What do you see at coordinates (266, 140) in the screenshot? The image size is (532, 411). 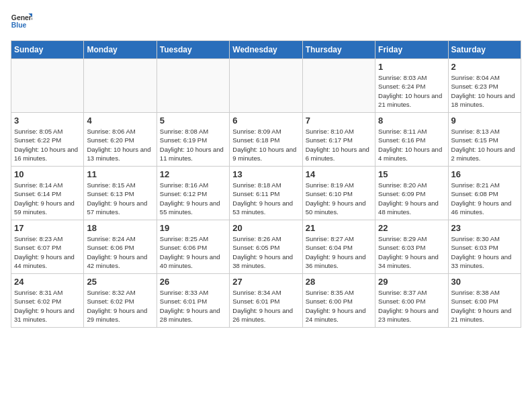 I see `calendar-cell: 6Sunrise: 8:09 AM Sunset: 6:18 PM Daylig…` at bounding box center [266, 140].